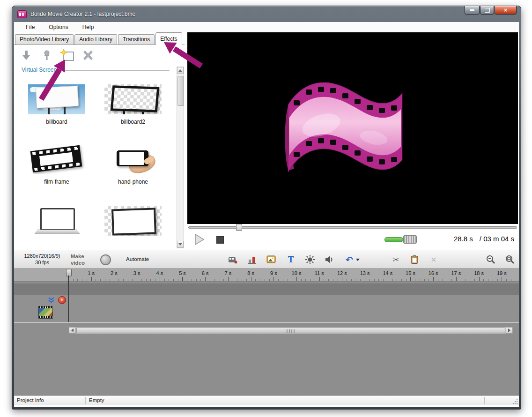  What do you see at coordinates (57, 221) in the screenshot?
I see `effect-thumbnail-laptop` at bounding box center [57, 221].